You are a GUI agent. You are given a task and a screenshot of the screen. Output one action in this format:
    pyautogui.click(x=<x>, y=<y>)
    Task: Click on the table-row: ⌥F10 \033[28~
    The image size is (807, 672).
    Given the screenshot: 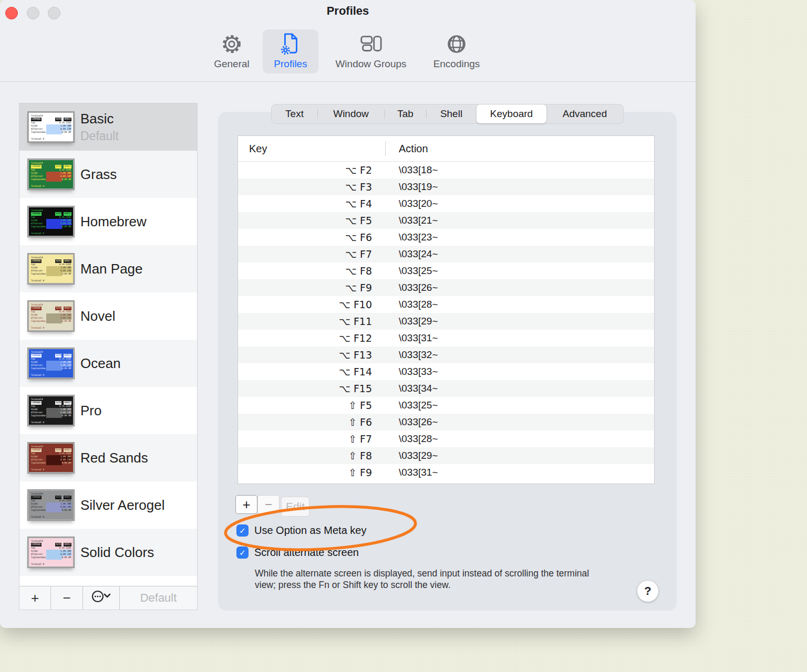 What is the action you would take?
    pyautogui.click(x=446, y=304)
    